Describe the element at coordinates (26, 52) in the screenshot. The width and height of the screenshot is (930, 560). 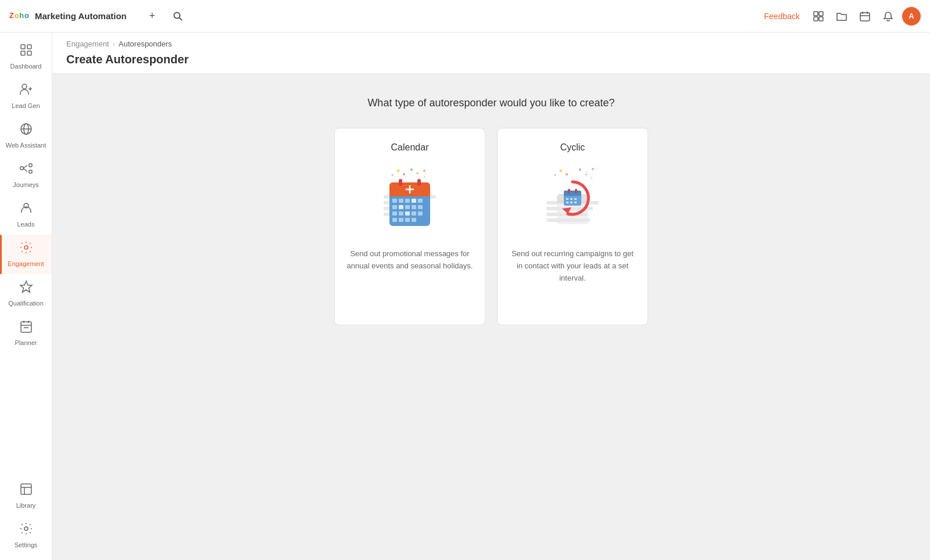
I see `dashboard-icon` at that location.